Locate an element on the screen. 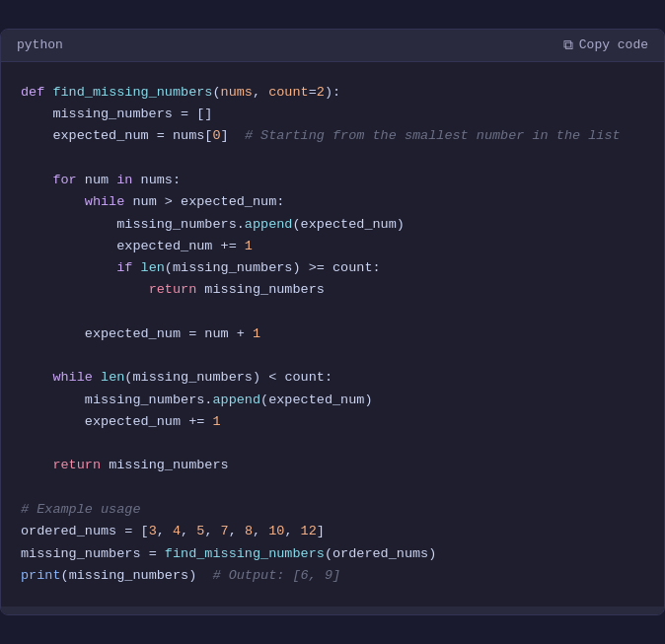 This screenshot has width=665, height=644. code-line-5: for num in nums: is located at coordinates (332, 180).